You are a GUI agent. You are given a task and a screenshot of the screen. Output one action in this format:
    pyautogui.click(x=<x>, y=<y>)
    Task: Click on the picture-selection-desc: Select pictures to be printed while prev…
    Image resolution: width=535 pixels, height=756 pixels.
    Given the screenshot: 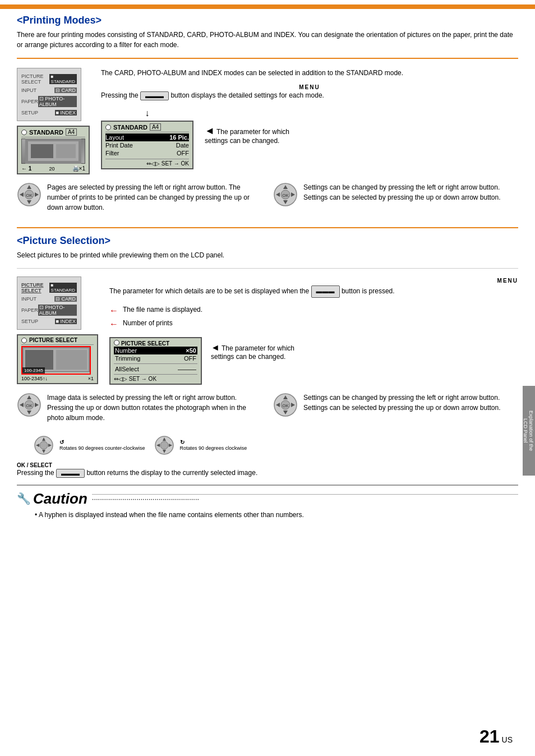 What is the action you would take?
    pyautogui.click(x=268, y=255)
    